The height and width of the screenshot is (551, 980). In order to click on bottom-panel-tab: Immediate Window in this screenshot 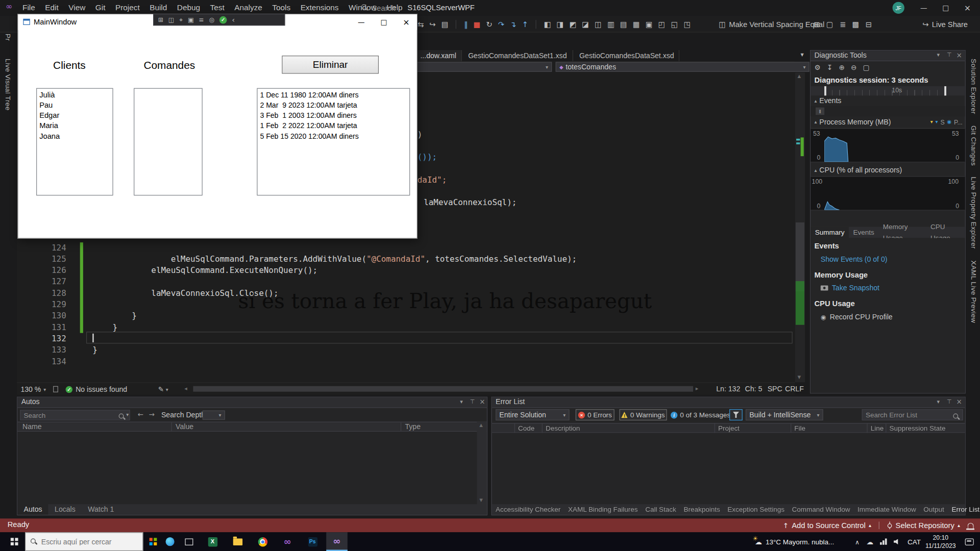, I will do `click(887, 509)`.